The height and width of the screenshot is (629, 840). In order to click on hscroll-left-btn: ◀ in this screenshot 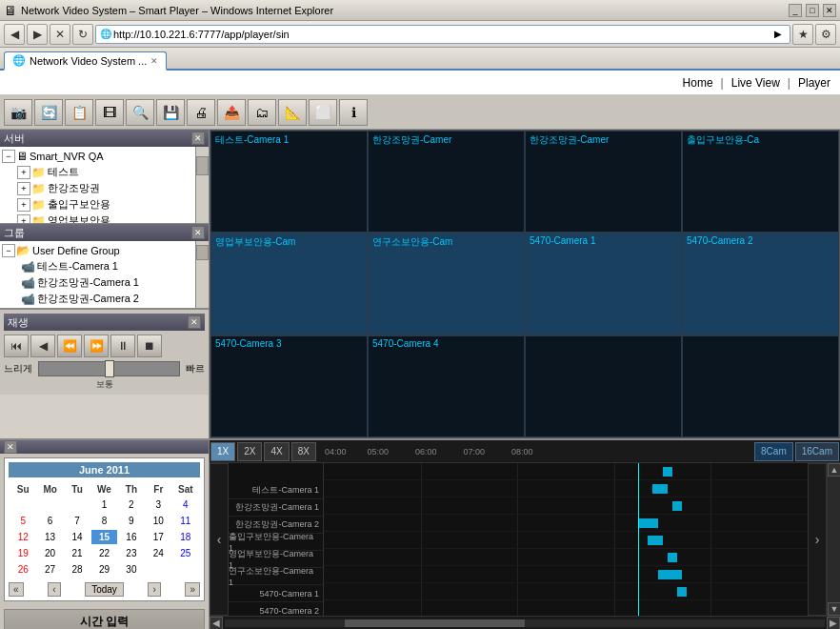, I will do `click(216, 623)`.